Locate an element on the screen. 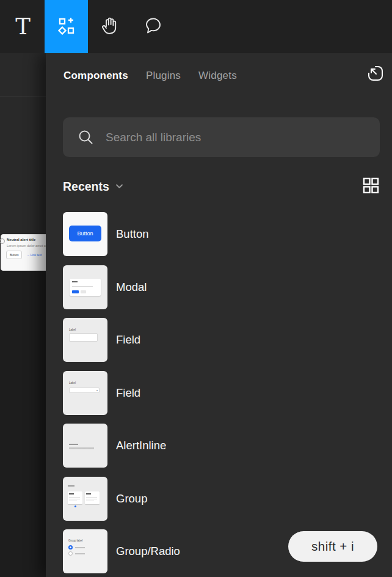 The height and width of the screenshot is (577, 392). component-thumbnail: Group label is located at coordinates (85, 551).